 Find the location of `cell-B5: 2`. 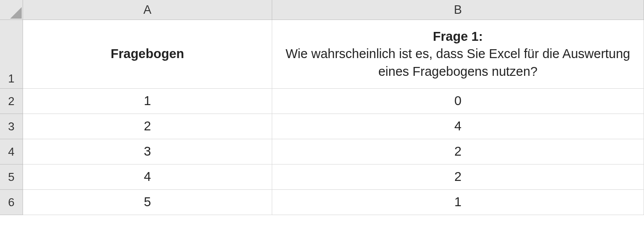

cell-B5: 2 is located at coordinates (458, 177).